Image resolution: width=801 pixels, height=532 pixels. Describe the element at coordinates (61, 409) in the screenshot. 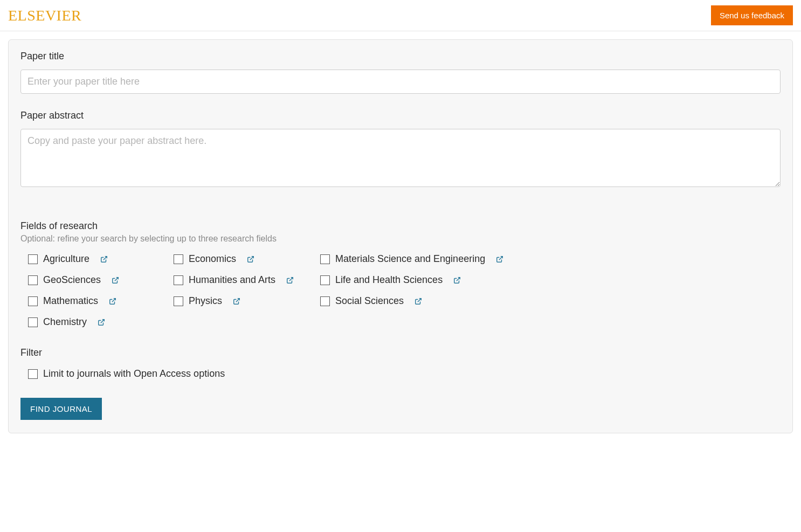

I see `find-journal-button: FIND JOURNAL` at that location.